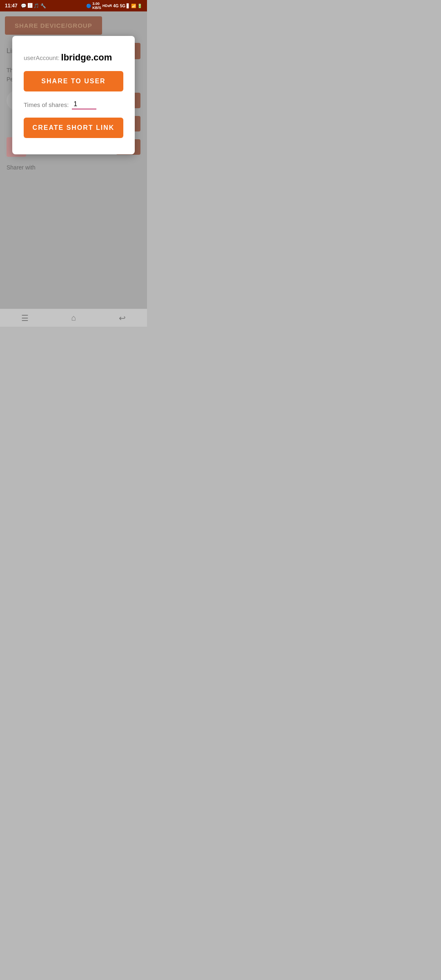 The image size is (441, 980). Describe the element at coordinates (116, 6) in the screenshot. I see `network-4g: 4G` at that location.